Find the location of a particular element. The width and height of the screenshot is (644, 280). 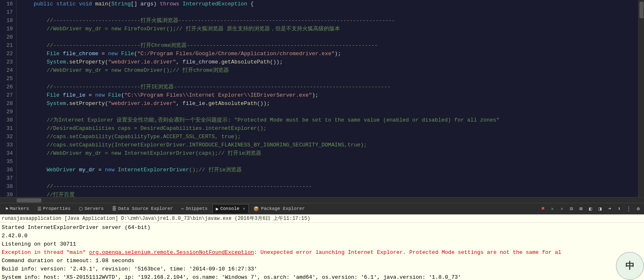

code-line: System.setProperty("webdriver.ie.driver"… is located at coordinates (329, 104).